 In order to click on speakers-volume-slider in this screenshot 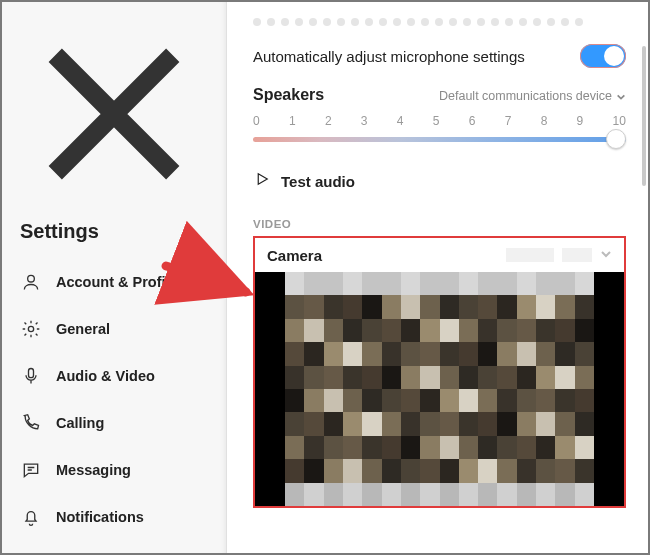, I will do `click(440, 139)`.